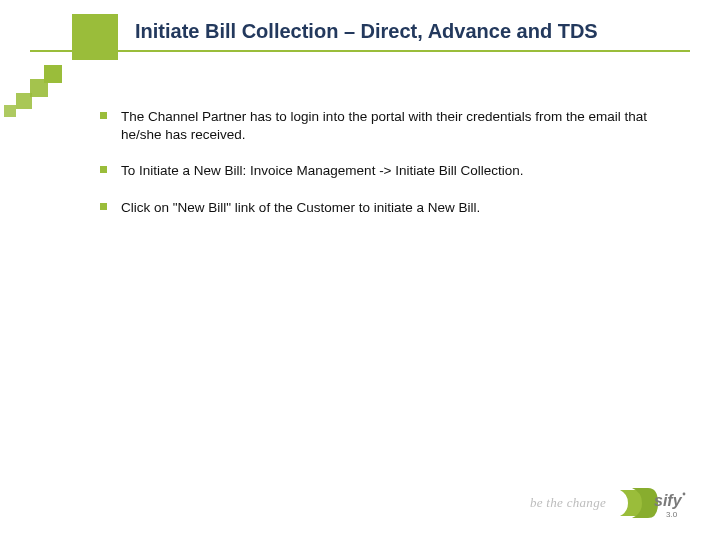 The height and width of the screenshot is (540, 720). I want to click on header-rule, so click(360, 51).